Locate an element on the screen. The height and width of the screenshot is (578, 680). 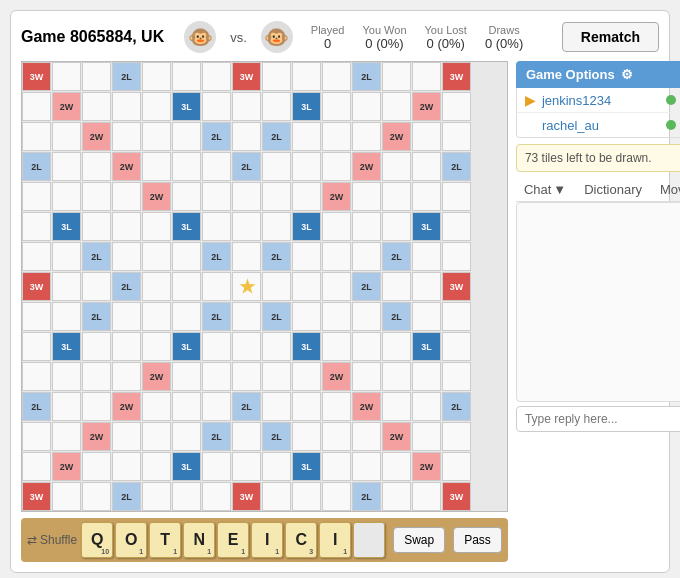
shuffle-button: ⇄ Shuffle is located at coordinates (52, 540).